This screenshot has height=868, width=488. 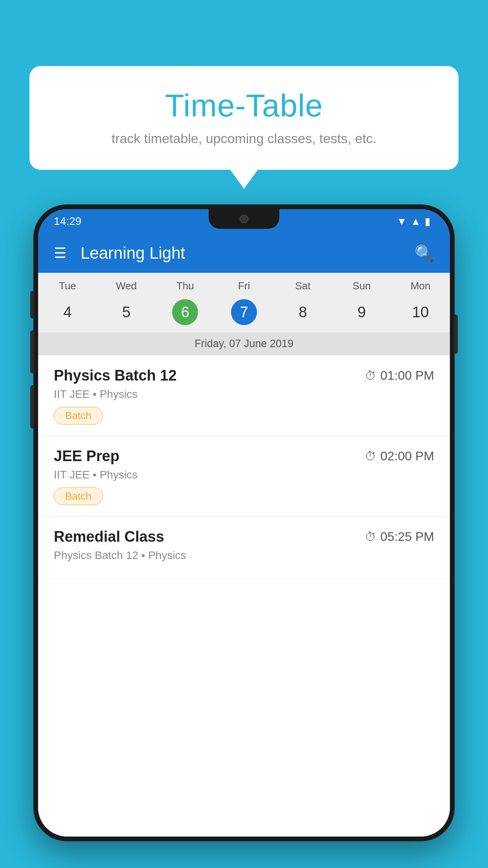 I want to click on batch-tag-2: Batch, so click(x=79, y=496).